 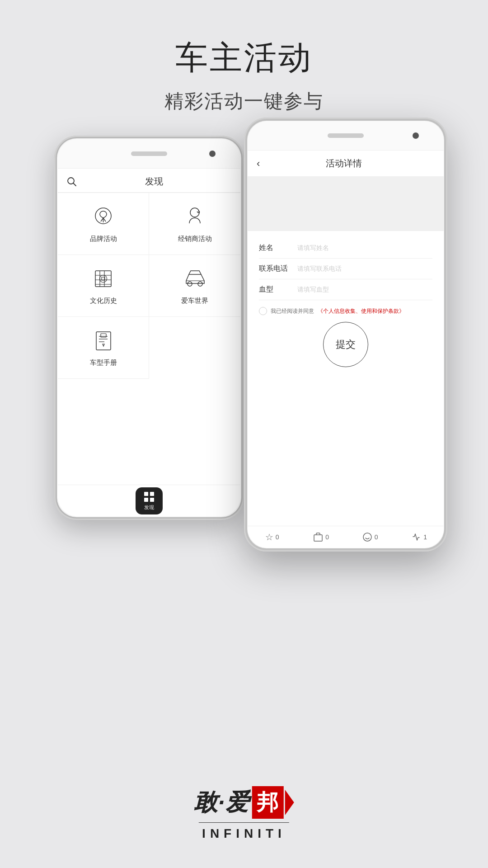 I want to click on discover-title: 发现, so click(x=154, y=182).